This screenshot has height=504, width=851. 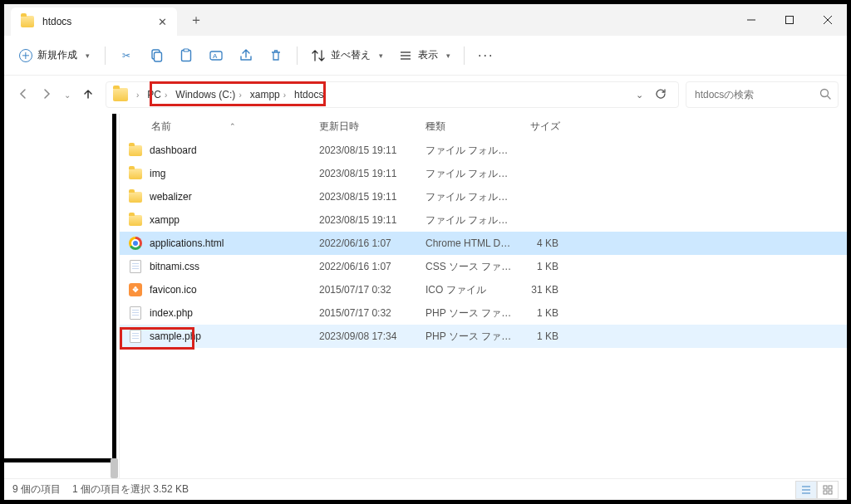 I want to click on file-type: Chrome HTML Do..., so click(x=469, y=243).